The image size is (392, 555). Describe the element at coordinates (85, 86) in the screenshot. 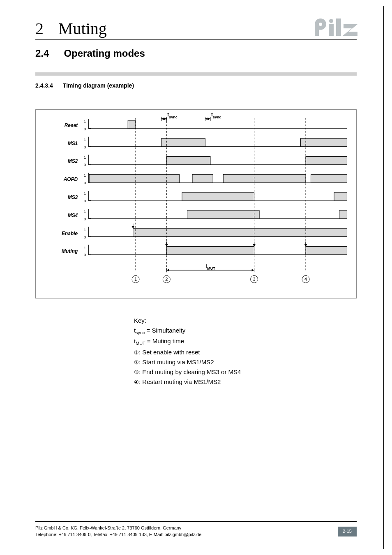

I see `subsection-heading: 2.4.3.4 Timing diagram (example)` at that location.